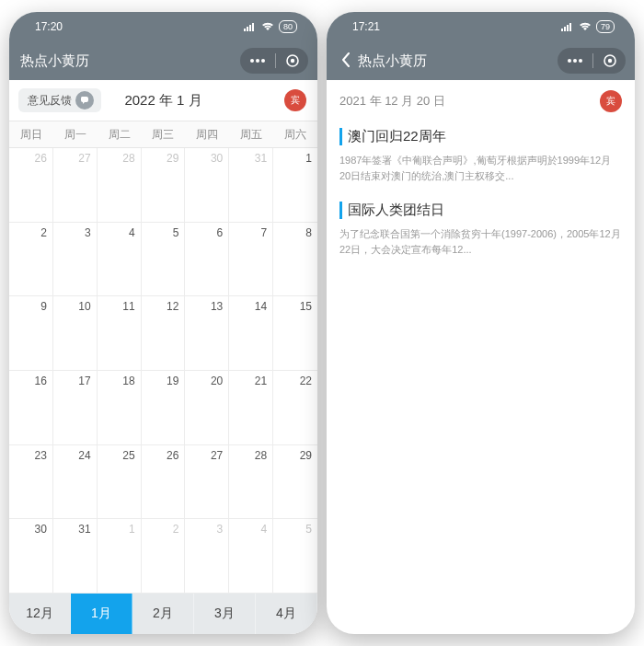 The height and width of the screenshot is (646, 644). Describe the element at coordinates (164, 614) in the screenshot. I see `month-tab: 2月` at that location.